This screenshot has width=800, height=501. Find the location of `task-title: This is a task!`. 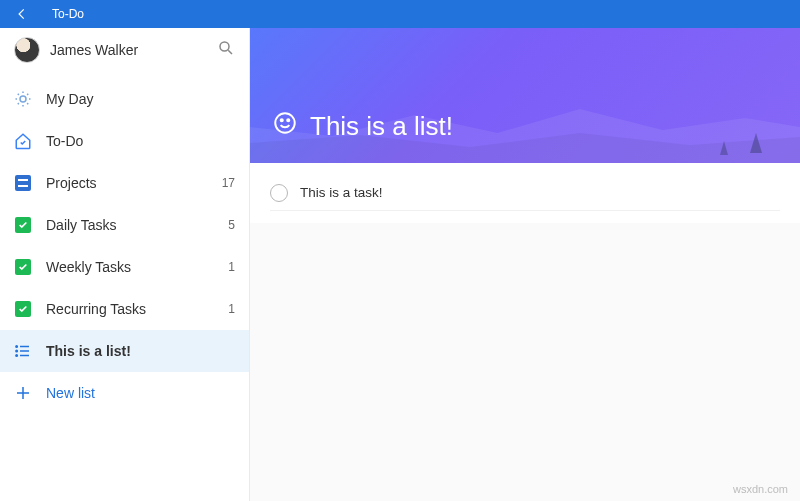

task-title: This is a task! is located at coordinates (342, 192).